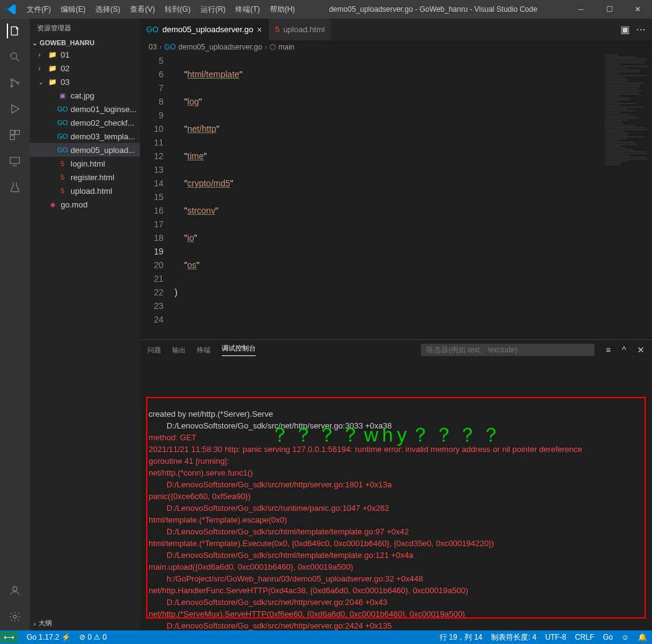  Describe the element at coordinates (282, 10) in the screenshot. I see `menu-item: 帮助(H)` at that location.